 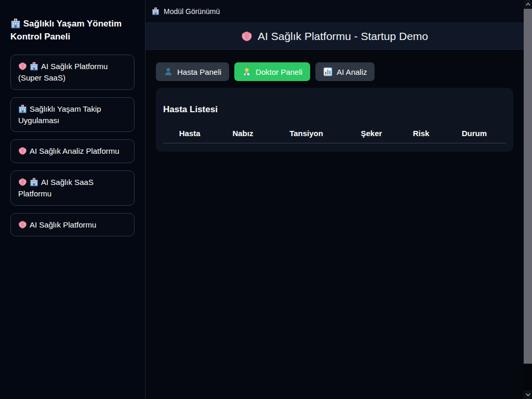 What do you see at coordinates (63, 224) in the screenshot?
I see `sidebar-item-label: AI Sağlık Platformu` at bounding box center [63, 224].